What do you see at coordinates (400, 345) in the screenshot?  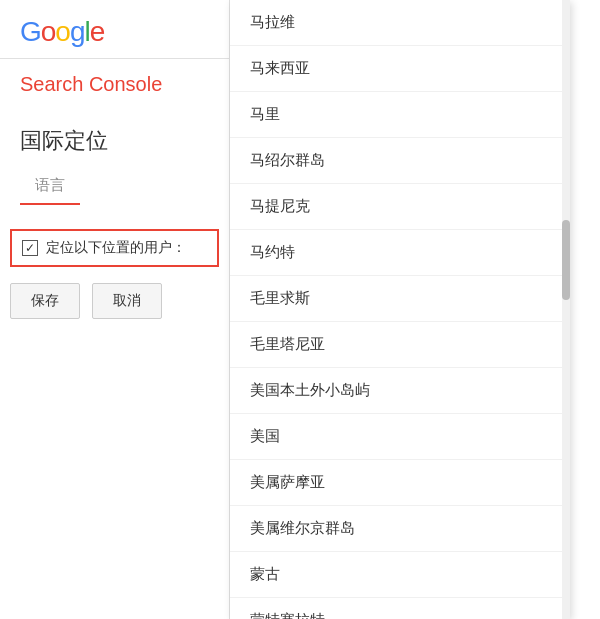 I see `list-item: 毛里塔尼亚` at bounding box center [400, 345].